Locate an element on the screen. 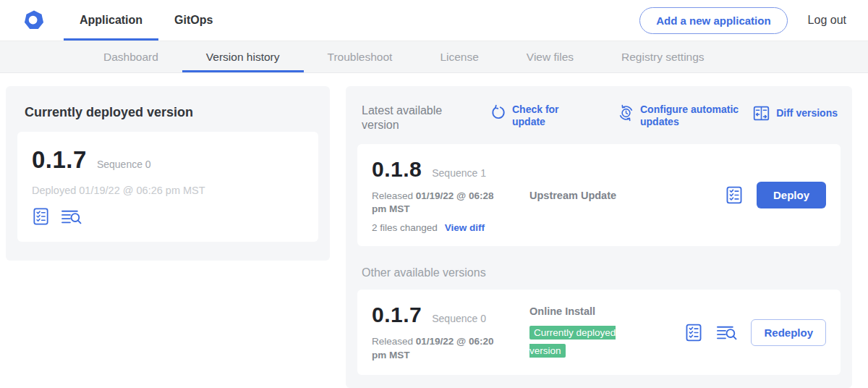  diff-versions-link: Diff versions is located at coordinates (795, 113).